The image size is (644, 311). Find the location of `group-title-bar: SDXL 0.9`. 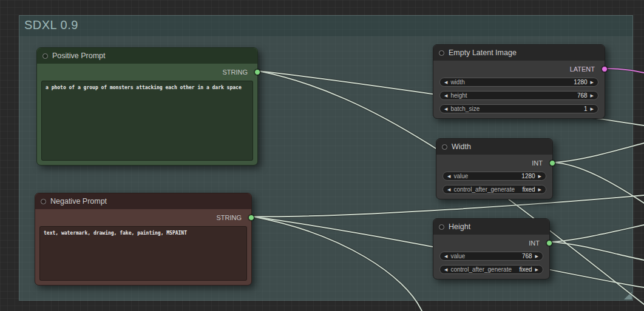

group-title-bar: SDXL 0.9 is located at coordinates (326, 26).